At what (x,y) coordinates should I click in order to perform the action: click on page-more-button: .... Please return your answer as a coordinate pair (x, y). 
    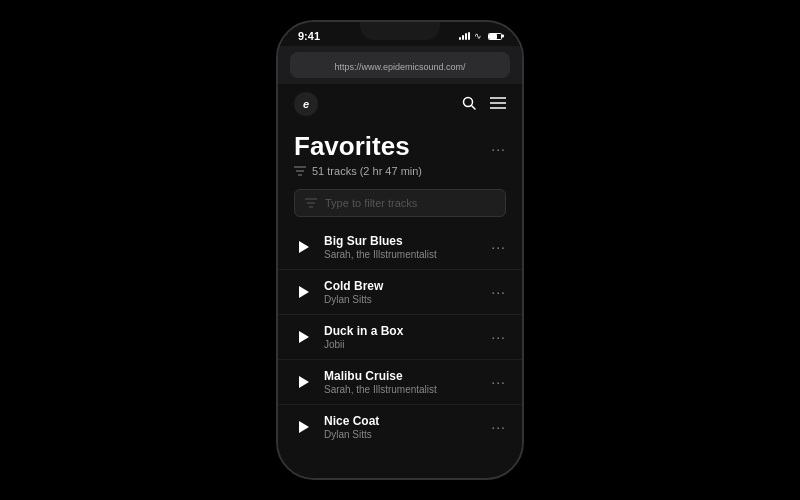
    Looking at the image, I should click on (498, 146).